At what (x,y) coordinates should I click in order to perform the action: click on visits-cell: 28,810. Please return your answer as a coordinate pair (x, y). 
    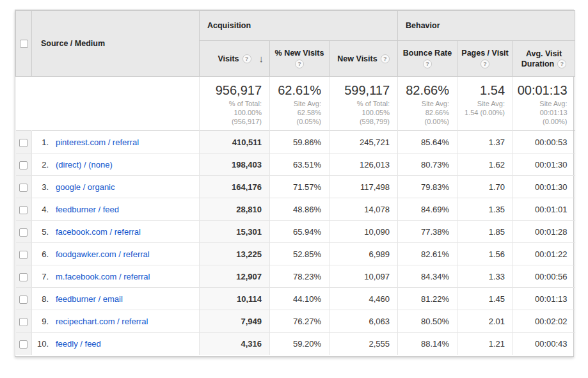
    Looking at the image, I should click on (235, 210).